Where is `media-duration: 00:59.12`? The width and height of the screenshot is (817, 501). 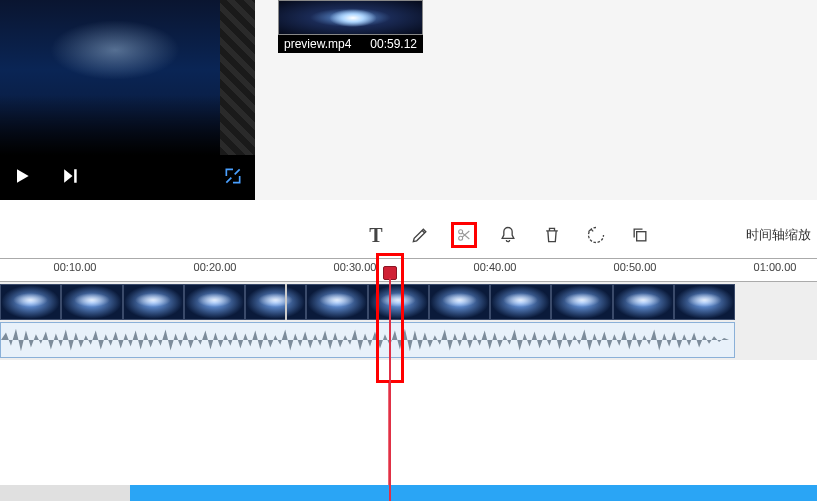 media-duration: 00:59.12 is located at coordinates (394, 44).